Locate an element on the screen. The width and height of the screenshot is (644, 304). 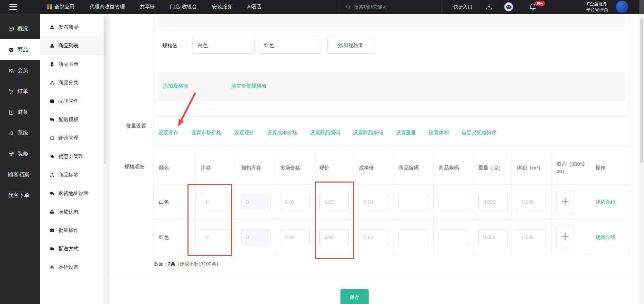
price-input-white is located at coordinates (334, 202).